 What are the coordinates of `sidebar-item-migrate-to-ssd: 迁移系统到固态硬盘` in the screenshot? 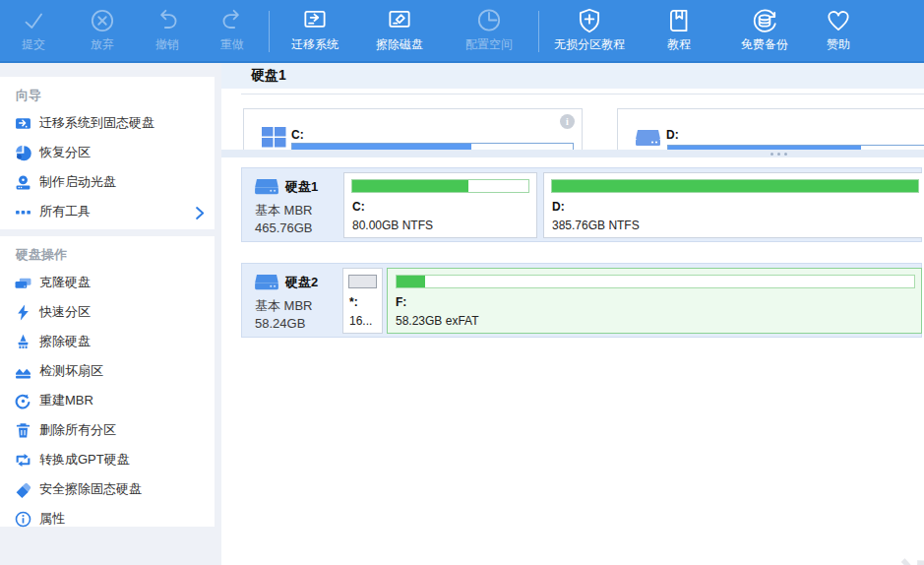 It's located at (107, 123).